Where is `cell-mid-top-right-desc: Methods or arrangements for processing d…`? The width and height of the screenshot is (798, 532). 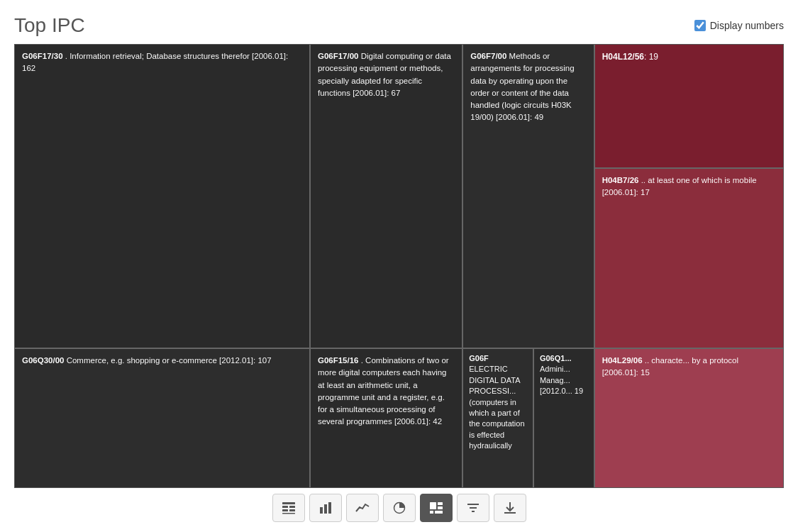
cell-mid-top-right-desc: Methods or arrangements for processing d… is located at coordinates (522, 87).